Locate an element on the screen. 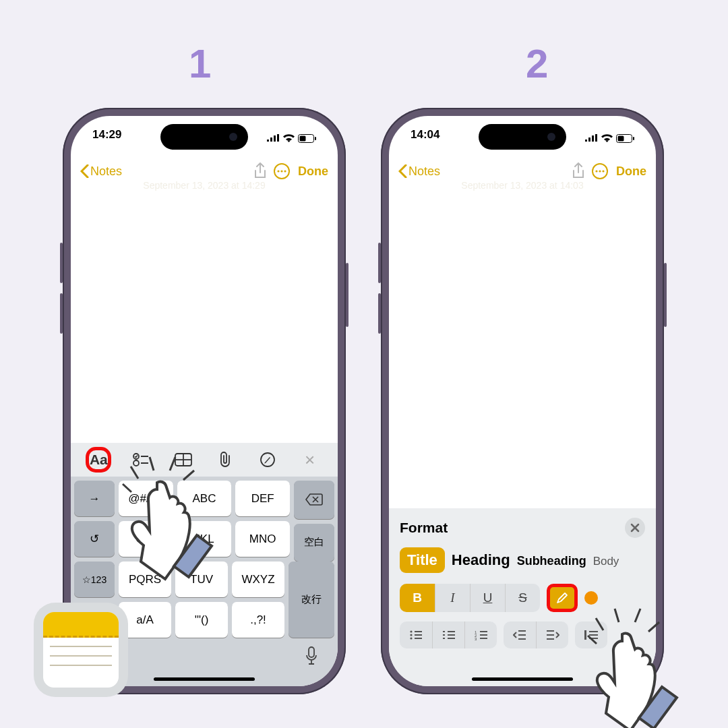 This screenshot has width=728, height=728. key-space: 空白 is located at coordinates (314, 543).